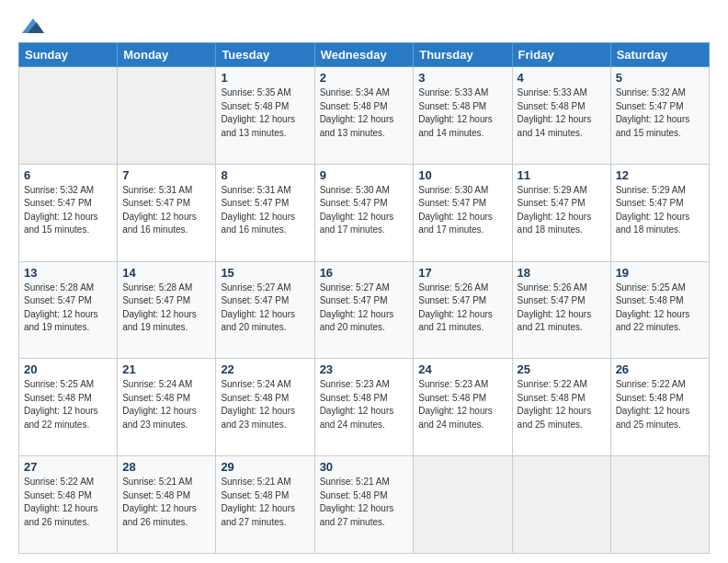  What do you see at coordinates (265, 175) in the screenshot?
I see `day-number: 8` at bounding box center [265, 175].